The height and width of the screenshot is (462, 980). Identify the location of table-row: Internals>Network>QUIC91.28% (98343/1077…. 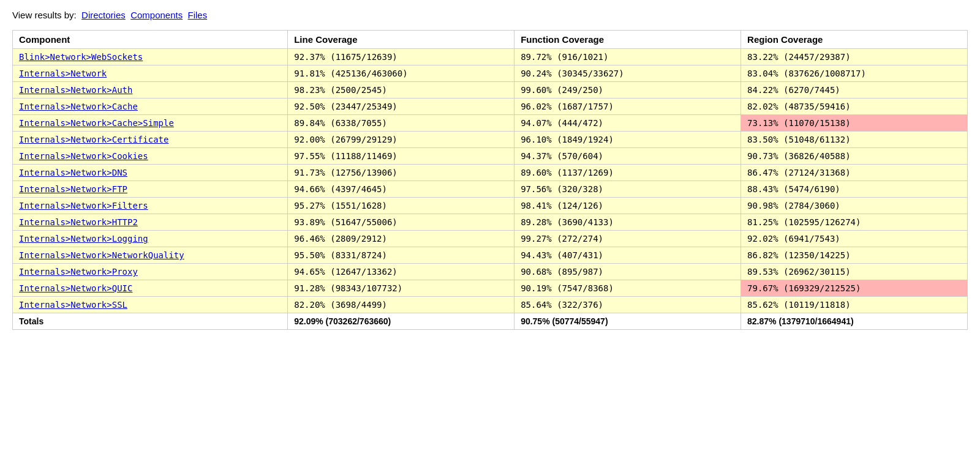
(490, 289).